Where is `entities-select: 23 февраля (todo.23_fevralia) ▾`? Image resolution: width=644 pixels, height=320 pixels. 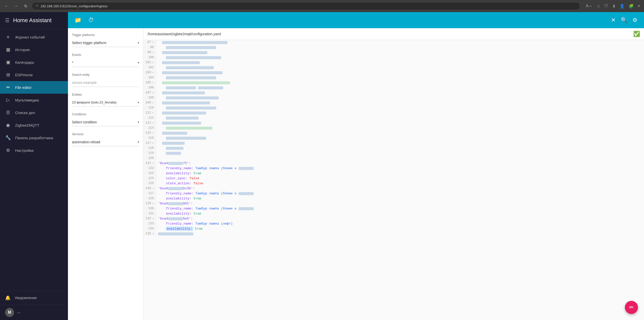
entities-select: 23 февраля (todo.23_fevralia) ▾ is located at coordinates (106, 102).